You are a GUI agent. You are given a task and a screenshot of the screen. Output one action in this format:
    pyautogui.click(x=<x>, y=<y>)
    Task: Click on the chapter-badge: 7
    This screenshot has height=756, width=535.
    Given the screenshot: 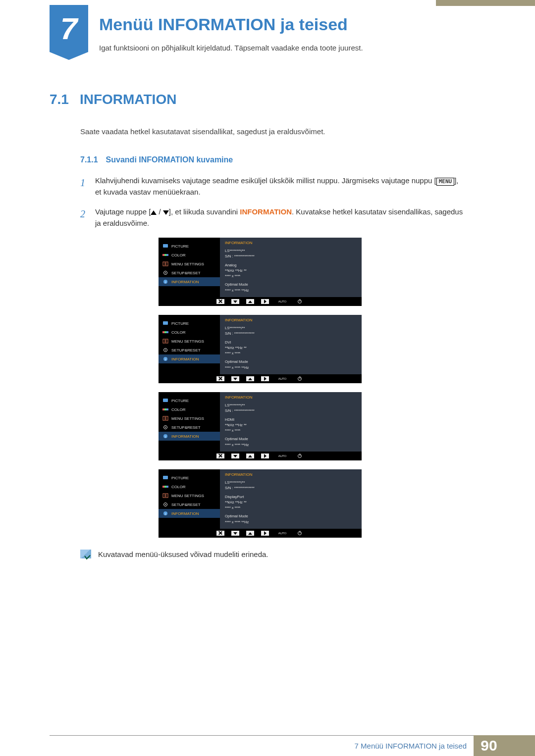 What is the action you would take?
    pyautogui.click(x=69, y=29)
    